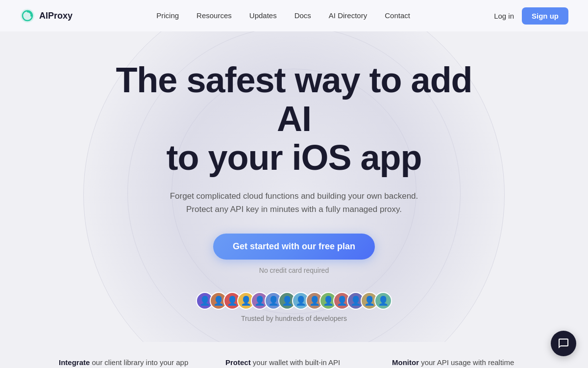 The height and width of the screenshot is (368, 588). Describe the element at coordinates (127, 362) in the screenshot. I see `feature-item: Integrate our client library into your a…` at that location.